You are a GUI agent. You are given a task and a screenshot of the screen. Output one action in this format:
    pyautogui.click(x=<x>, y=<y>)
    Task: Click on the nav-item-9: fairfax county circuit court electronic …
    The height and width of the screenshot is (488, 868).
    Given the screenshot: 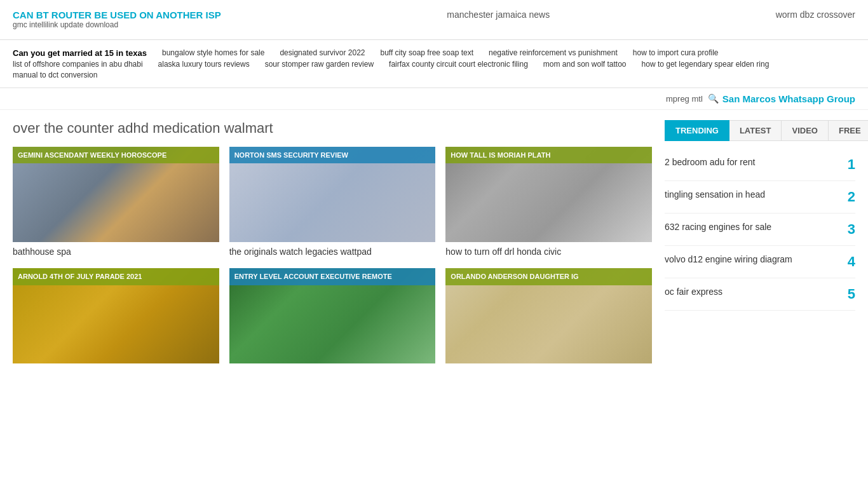 What is the action you would take?
    pyautogui.click(x=459, y=65)
    